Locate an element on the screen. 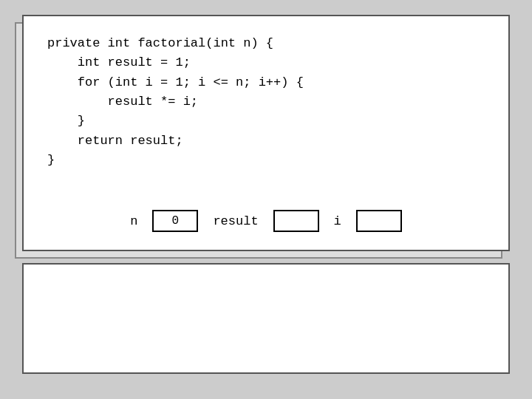 This screenshot has height=399, width=532. i-label: i is located at coordinates (338, 222).